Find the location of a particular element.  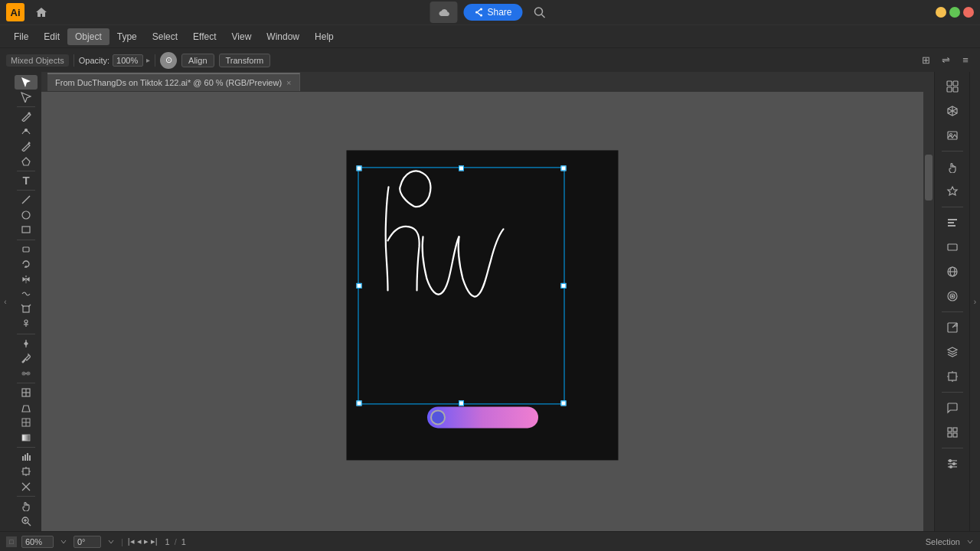

right-panel-asset-btn is located at coordinates (952, 432).